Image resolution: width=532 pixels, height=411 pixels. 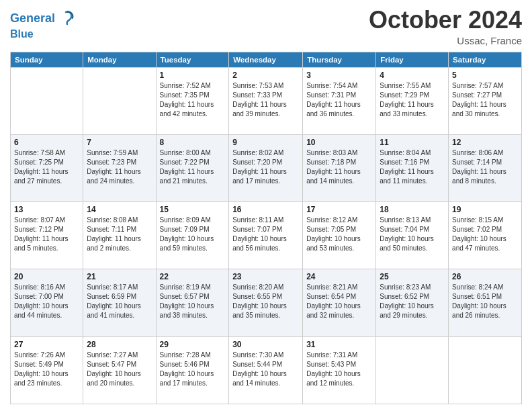 What do you see at coordinates (340, 101) in the screenshot?
I see `calendar-cell: 3Sunrise: 7:54 AM Sunset: 7:31 PM Daylig…` at bounding box center [340, 101].